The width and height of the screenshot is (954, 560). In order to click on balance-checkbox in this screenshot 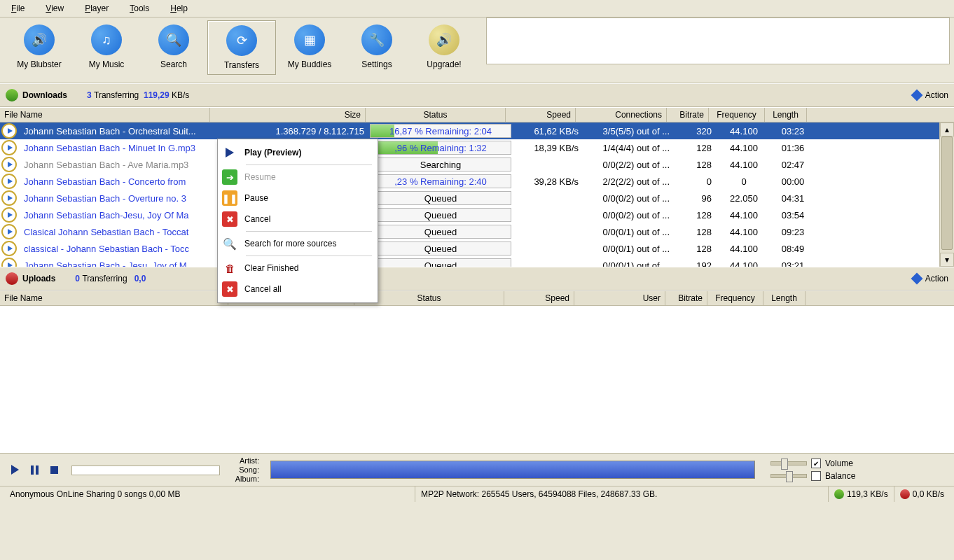, I will do `click(816, 476)`.